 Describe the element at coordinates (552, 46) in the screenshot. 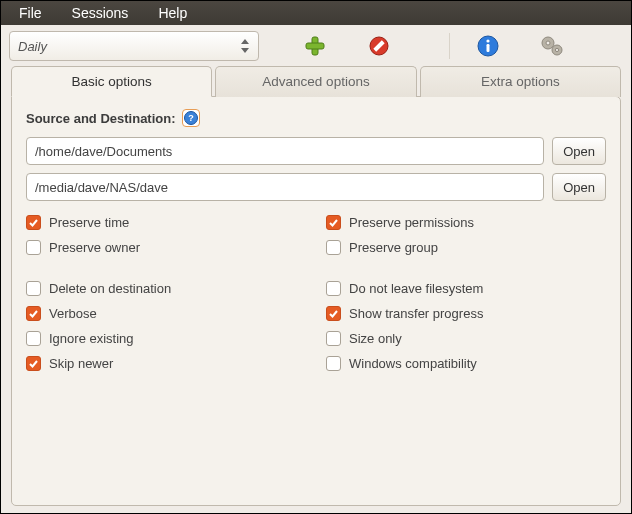

I see `preferences-button` at that location.